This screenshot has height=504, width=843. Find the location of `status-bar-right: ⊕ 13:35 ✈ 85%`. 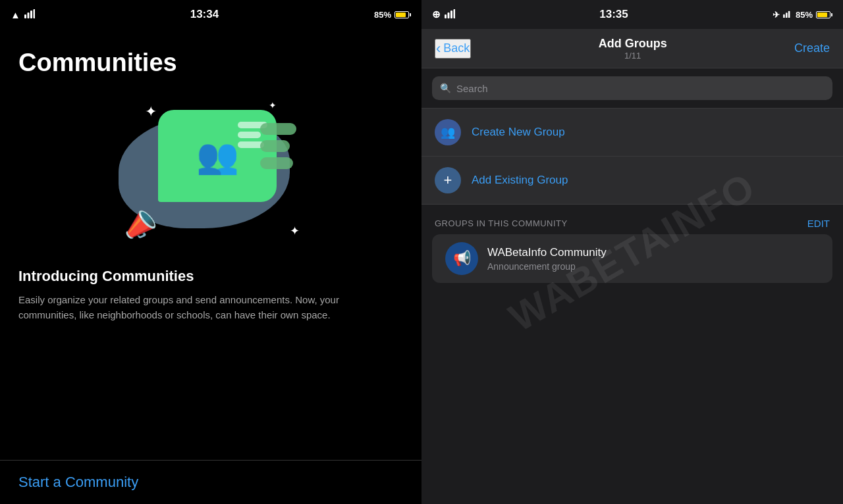

status-bar-right: ⊕ 13:35 ✈ 85% is located at coordinates (632, 14).